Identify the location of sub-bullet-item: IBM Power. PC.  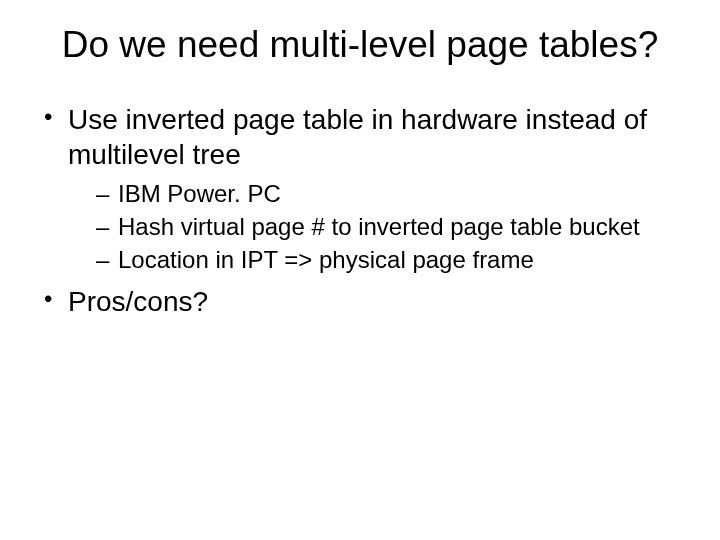
(374, 194).